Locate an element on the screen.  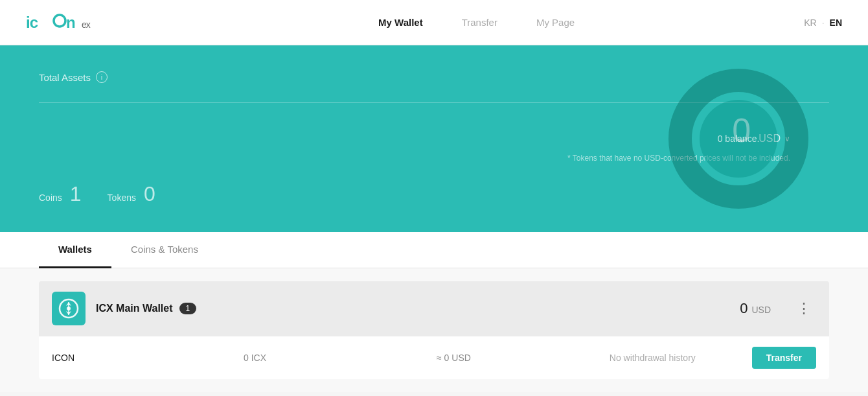
token-history: No withdrawal history is located at coordinates (653, 358).